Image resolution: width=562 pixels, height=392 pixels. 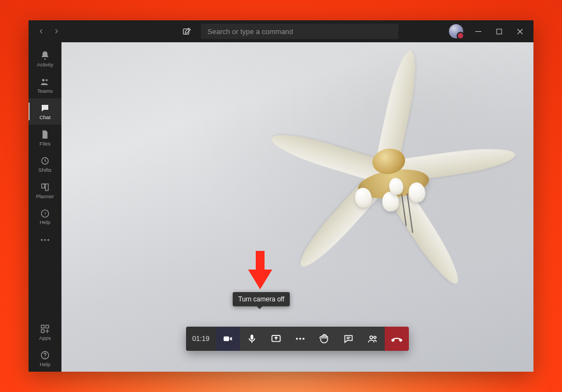 I want to click on mic-toggle-button, so click(x=252, y=339).